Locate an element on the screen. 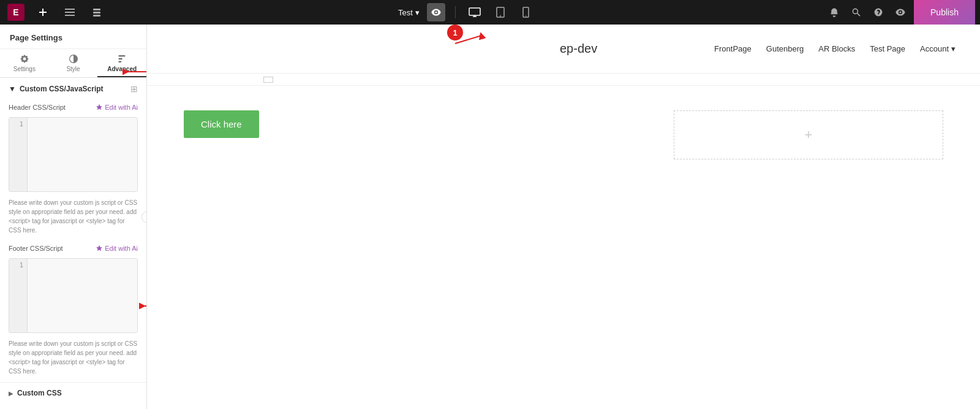 Image resolution: width=980 pixels, height=409 pixels. add-section-plus-icon: + is located at coordinates (809, 135).